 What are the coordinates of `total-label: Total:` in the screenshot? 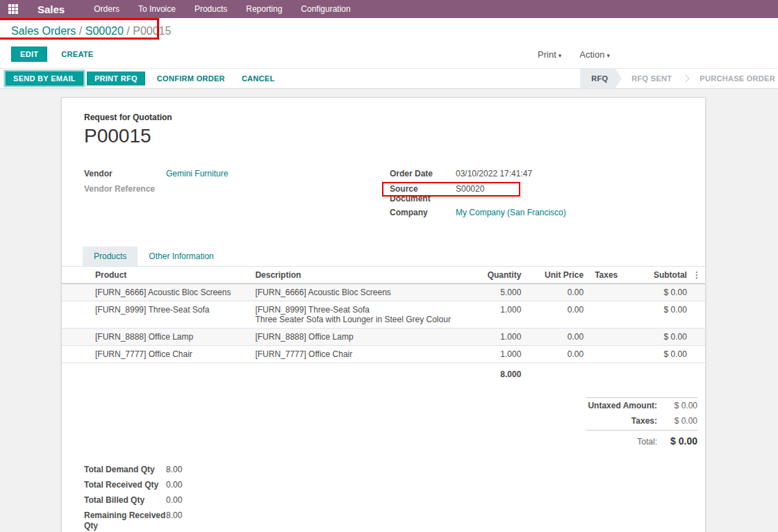 It's located at (647, 442).